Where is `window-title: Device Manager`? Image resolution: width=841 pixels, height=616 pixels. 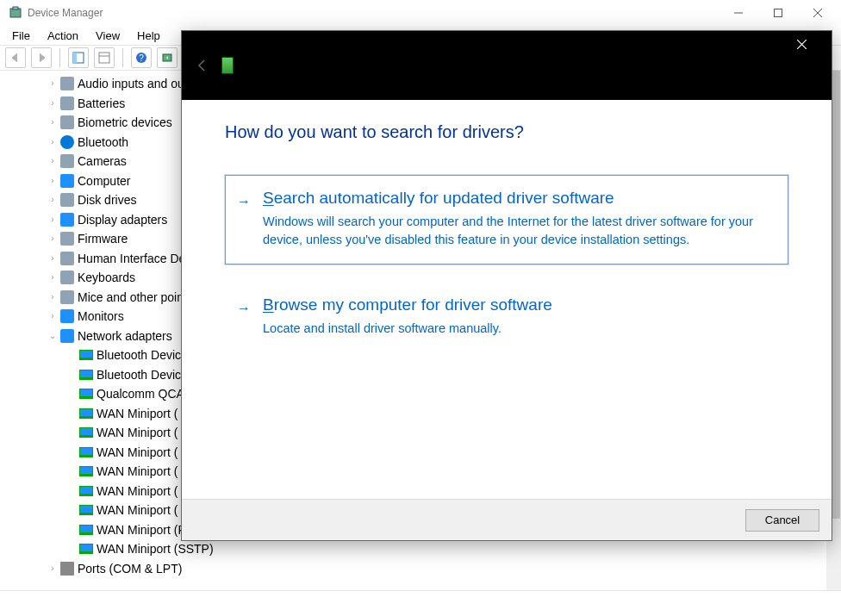
window-title: Device Manager is located at coordinates (373, 13).